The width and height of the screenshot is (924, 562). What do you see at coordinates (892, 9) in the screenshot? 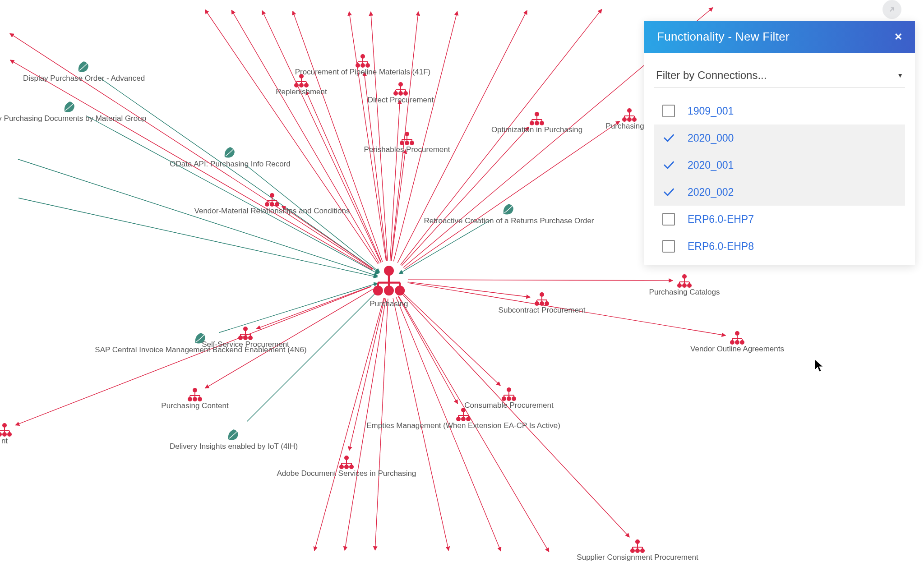
I see `top-action-button` at bounding box center [892, 9].